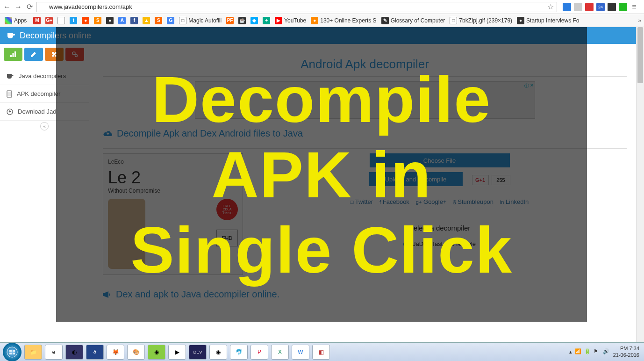 The height and width of the screenshot is (361, 644). What do you see at coordinates (259, 352) in the screenshot?
I see `task-powerpoint: P` at bounding box center [259, 352].